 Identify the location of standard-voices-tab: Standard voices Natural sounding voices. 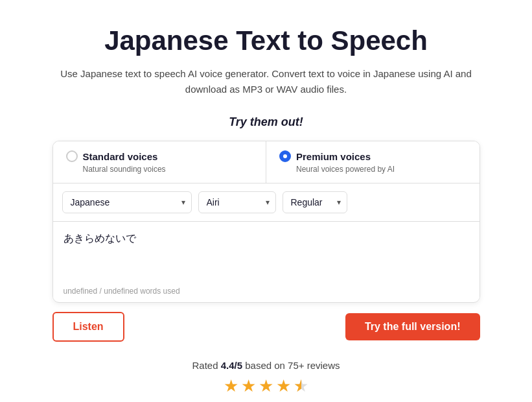
(160, 162).